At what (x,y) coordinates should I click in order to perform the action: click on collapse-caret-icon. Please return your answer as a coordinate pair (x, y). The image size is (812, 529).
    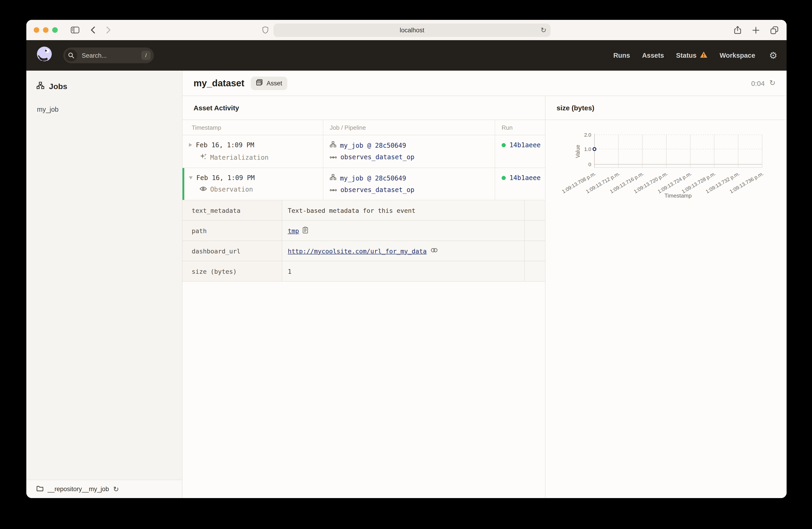
    Looking at the image, I should click on (191, 178).